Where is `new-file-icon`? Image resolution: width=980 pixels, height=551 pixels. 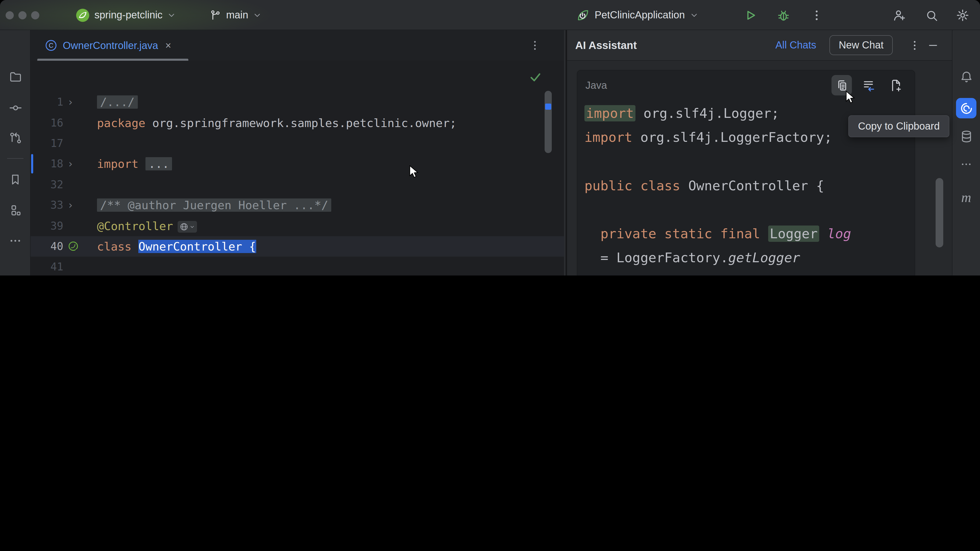 new-file-icon is located at coordinates (896, 85).